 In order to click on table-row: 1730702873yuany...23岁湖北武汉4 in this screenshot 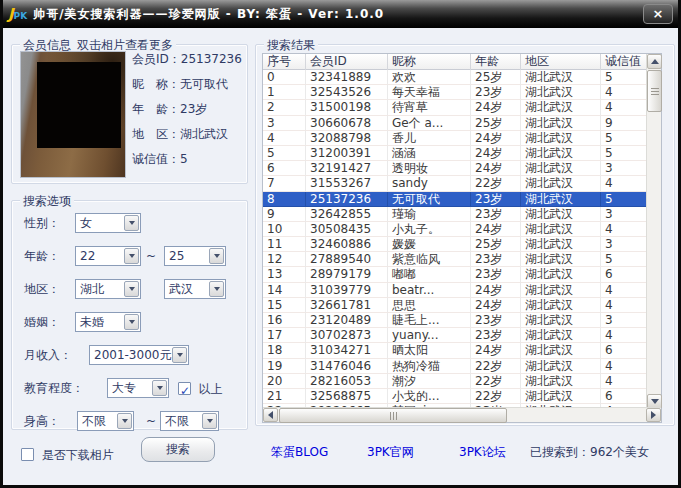, I will do `click(456, 336)`.